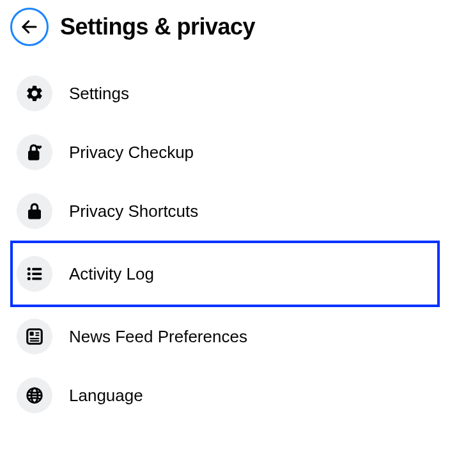 The width and height of the screenshot is (450, 476). What do you see at coordinates (225, 337) in the screenshot?
I see `menu-item-news-feed-preferences: News Feed Preferences` at bounding box center [225, 337].